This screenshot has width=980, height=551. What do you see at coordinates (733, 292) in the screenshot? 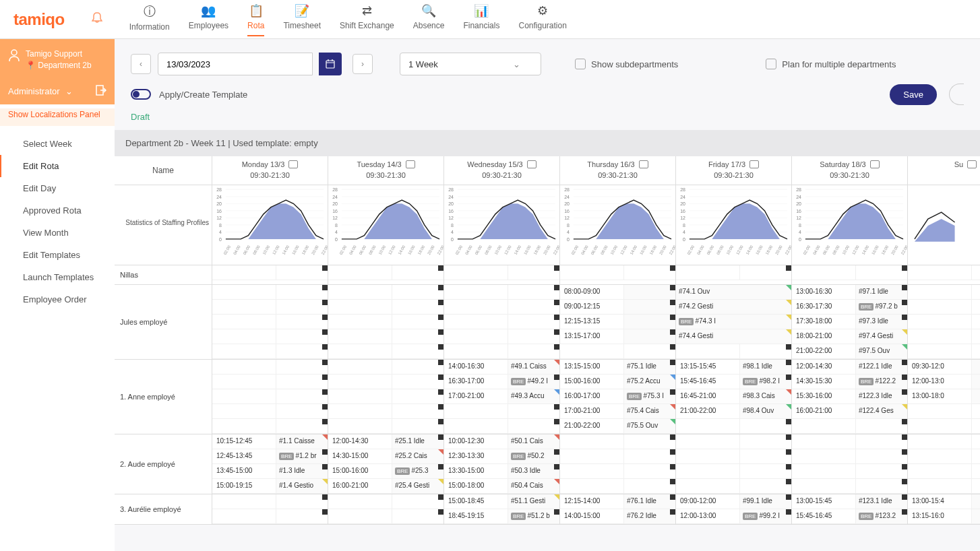
I see `shift-label: #74.1 Ouv` at bounding box center [733, 292].